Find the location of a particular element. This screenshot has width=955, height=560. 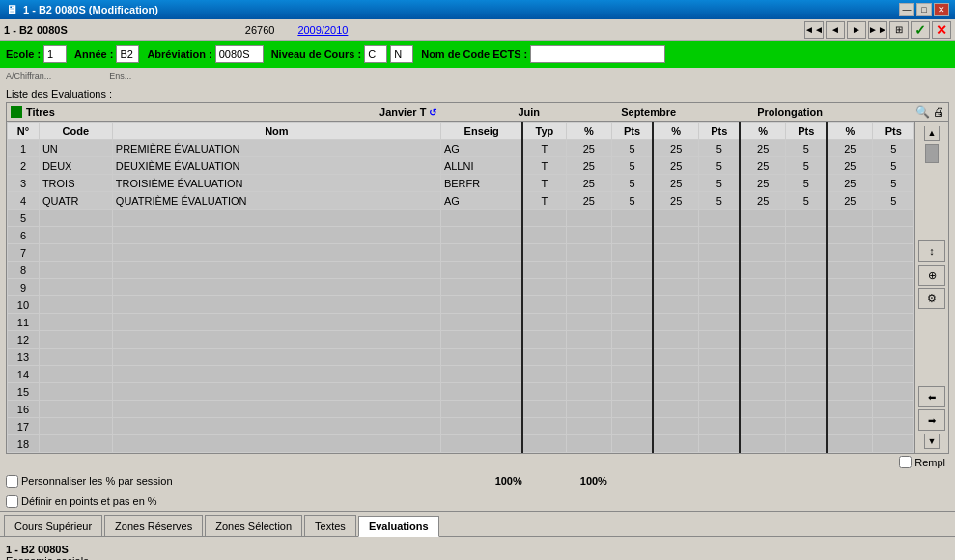

nav-buttons: ◄◄ ◄ ► ►► ⊞ ✓ ✕ is located at coordinates (878, 30).